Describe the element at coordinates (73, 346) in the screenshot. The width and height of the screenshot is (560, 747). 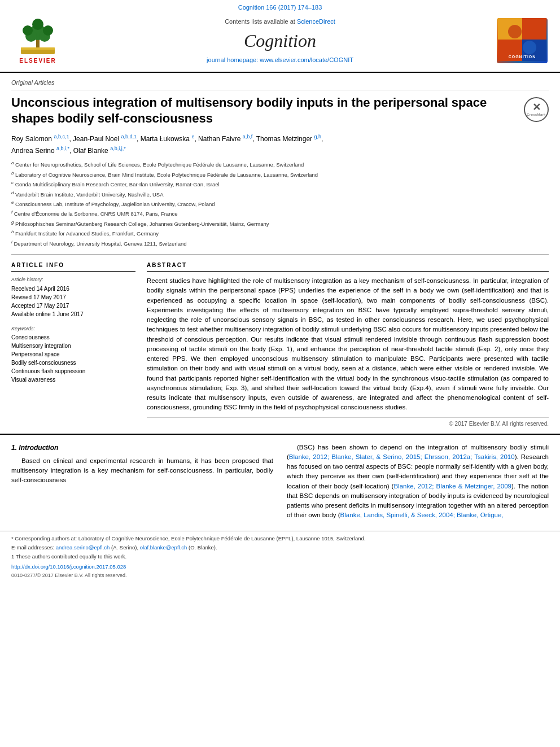
I see `keyword-2: Multisensory integration` at that location.